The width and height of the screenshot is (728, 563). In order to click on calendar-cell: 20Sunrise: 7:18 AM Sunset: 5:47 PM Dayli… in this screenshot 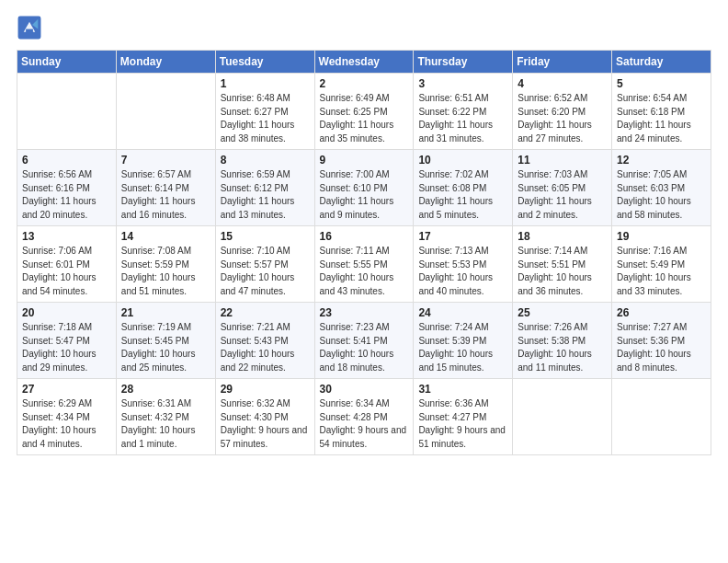, I will do `click(67, 340)`.